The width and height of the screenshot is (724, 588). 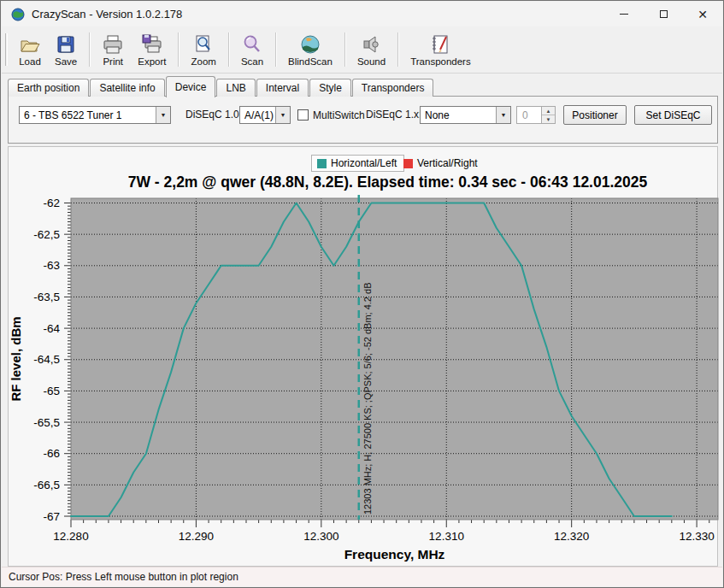 I want to click on toolbar-button-export: Export, so click(x=152, y=50).